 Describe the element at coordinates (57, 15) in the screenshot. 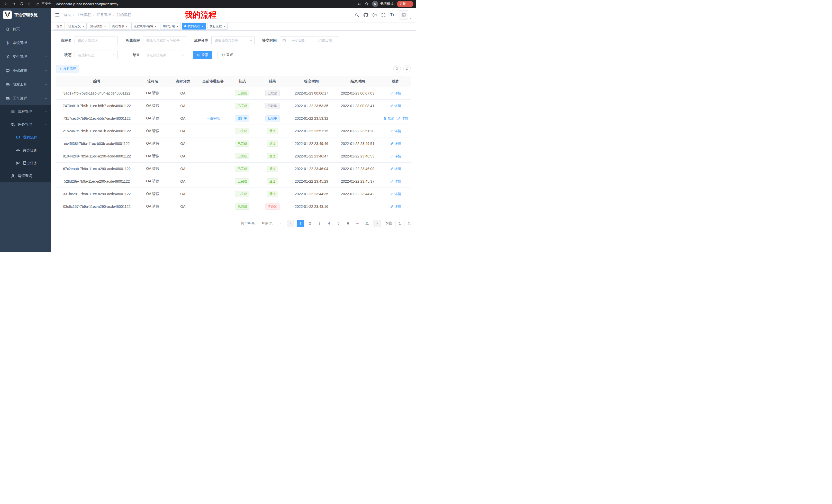

I see `hamburger-icon` at that location.